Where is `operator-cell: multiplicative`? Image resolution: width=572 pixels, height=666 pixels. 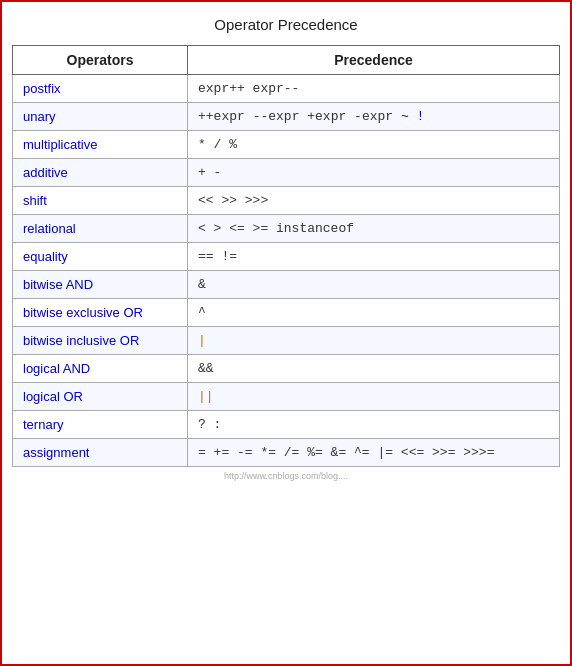
operator-cell: multiplicative is located at coordinates (100, 145).